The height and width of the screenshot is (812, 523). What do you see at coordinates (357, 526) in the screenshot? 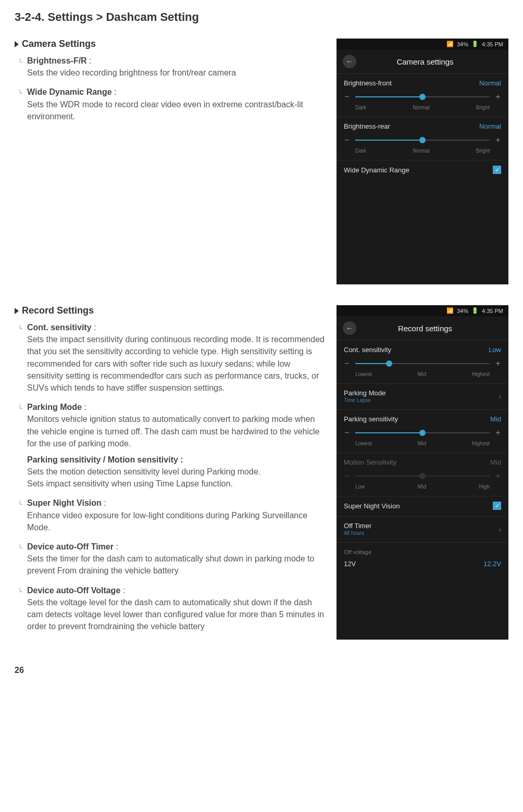
I see `setting-name: Off Timer` at bounding box center [357, 526].